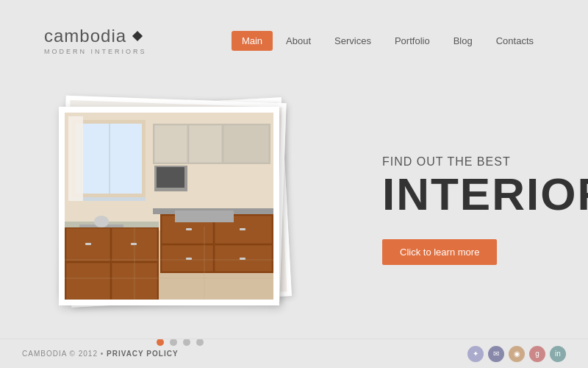  I want to click on footer-privacy-link: PRIVACY POLICY, so click(143, 353).